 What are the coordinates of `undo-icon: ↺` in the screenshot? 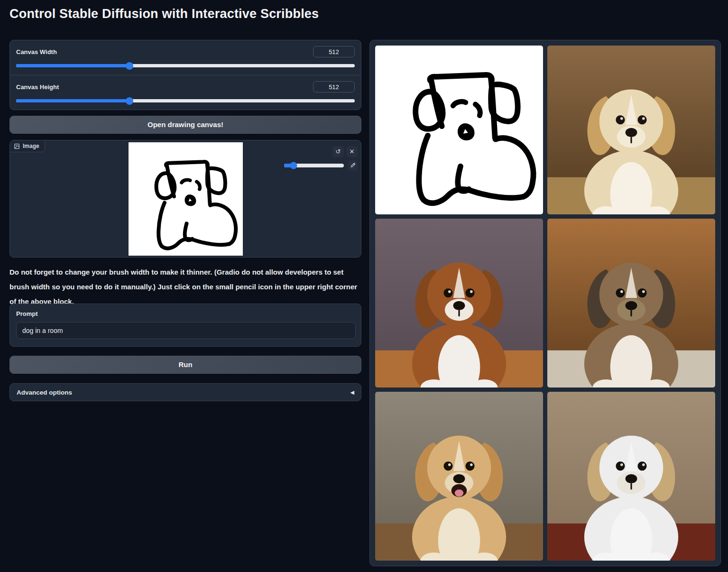 It's located at (339, 152).